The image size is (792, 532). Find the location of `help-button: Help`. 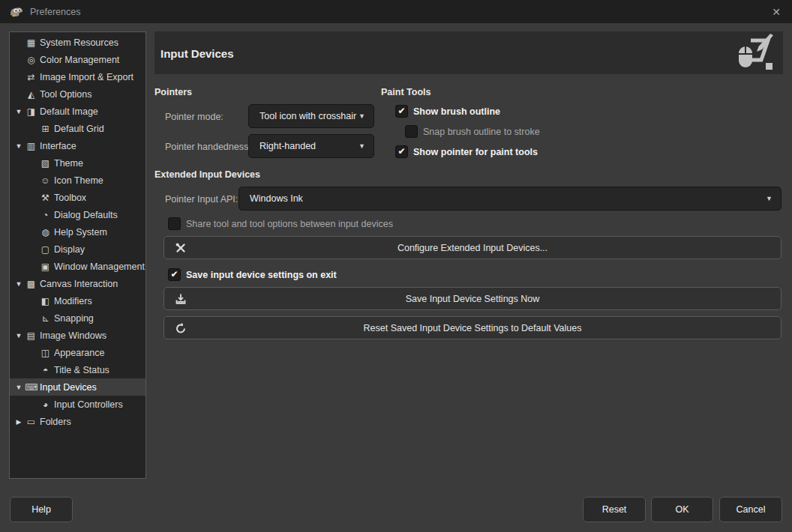

help-button: Help is located at coordinates (41, 510).